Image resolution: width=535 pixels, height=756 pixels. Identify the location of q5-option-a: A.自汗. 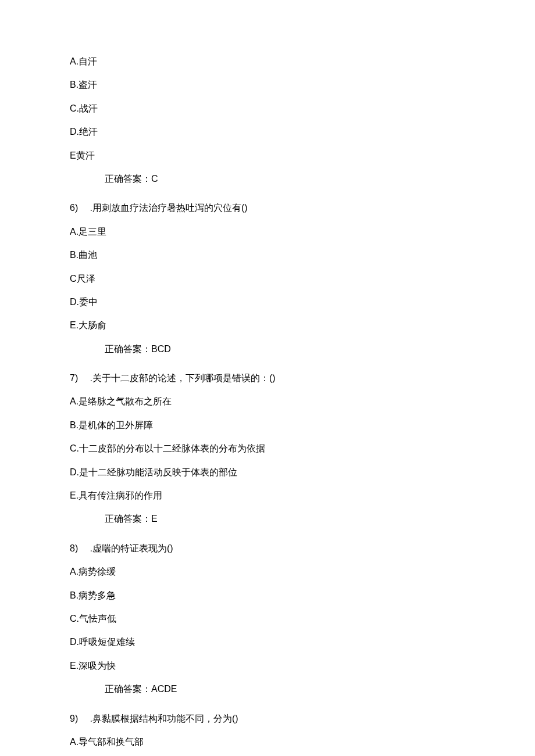
(268, 62).